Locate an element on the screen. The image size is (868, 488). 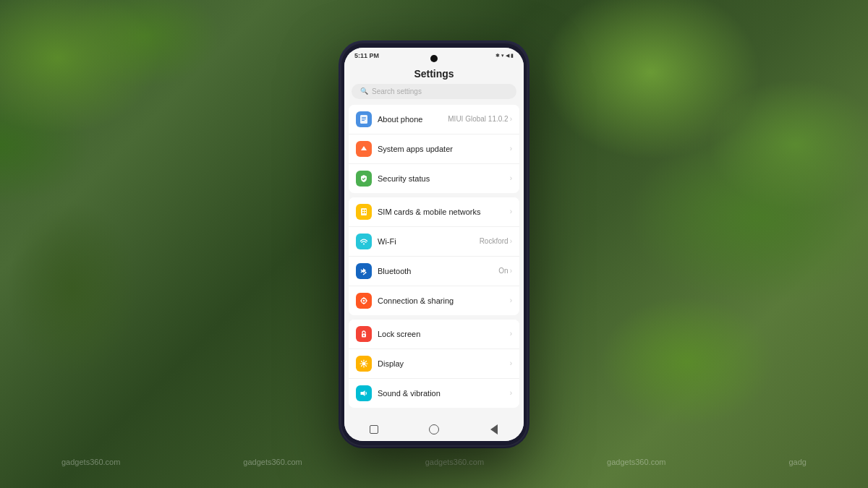
recent-apps-icon is located at coordinates (374, 429).